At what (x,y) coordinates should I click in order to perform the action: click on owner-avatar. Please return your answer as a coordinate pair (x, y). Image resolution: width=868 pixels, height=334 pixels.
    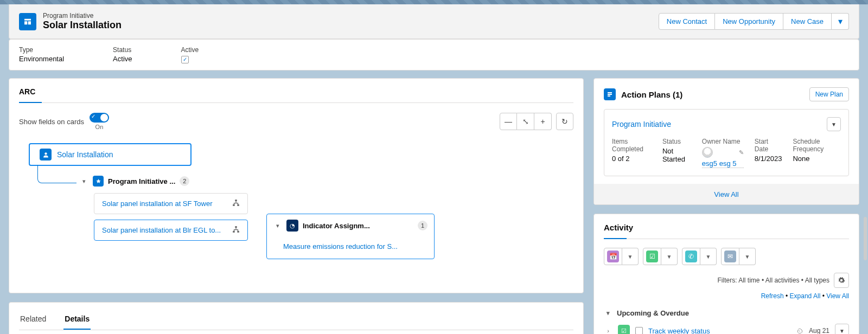
    Looking at the image, I should click on (707, 152).